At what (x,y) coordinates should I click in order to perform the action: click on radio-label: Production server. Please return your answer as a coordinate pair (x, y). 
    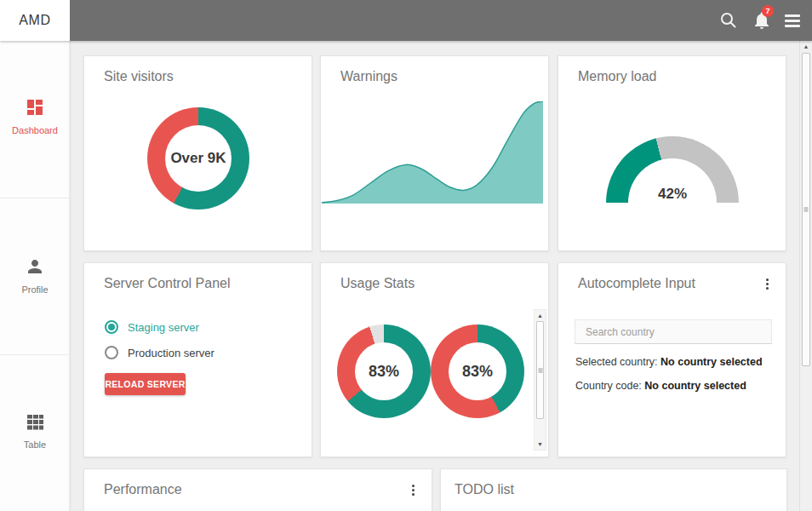
    Looking at the image, I should click on (171, 353).